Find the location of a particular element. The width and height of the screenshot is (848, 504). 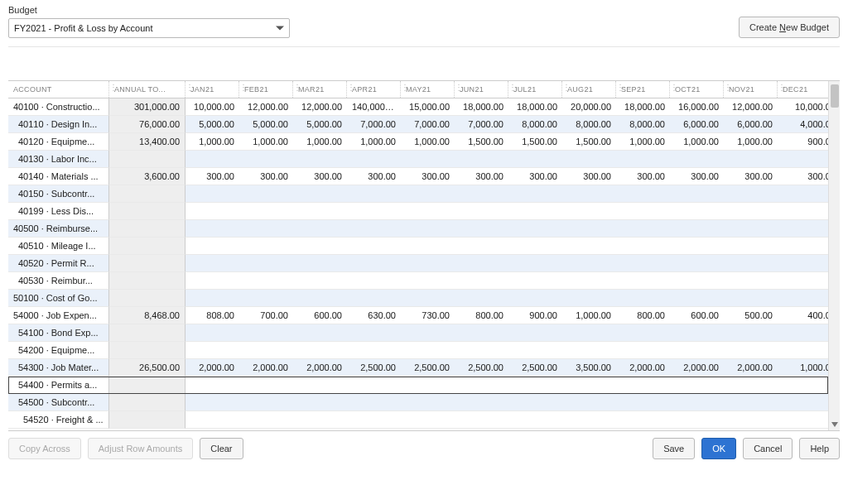

annual-total-cell: 3,600.00 is located at coordinates (147, 177).